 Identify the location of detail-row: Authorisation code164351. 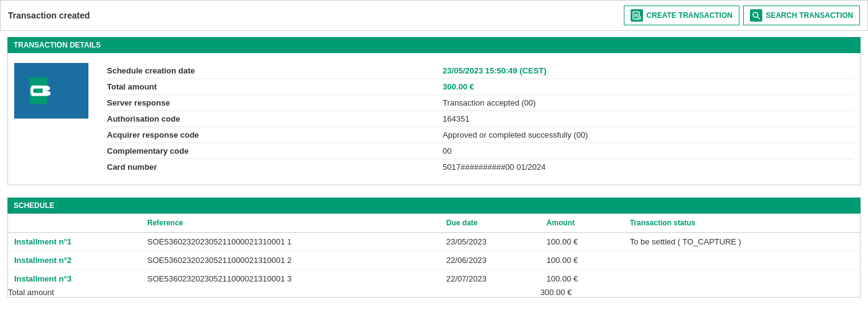
(480, 119).